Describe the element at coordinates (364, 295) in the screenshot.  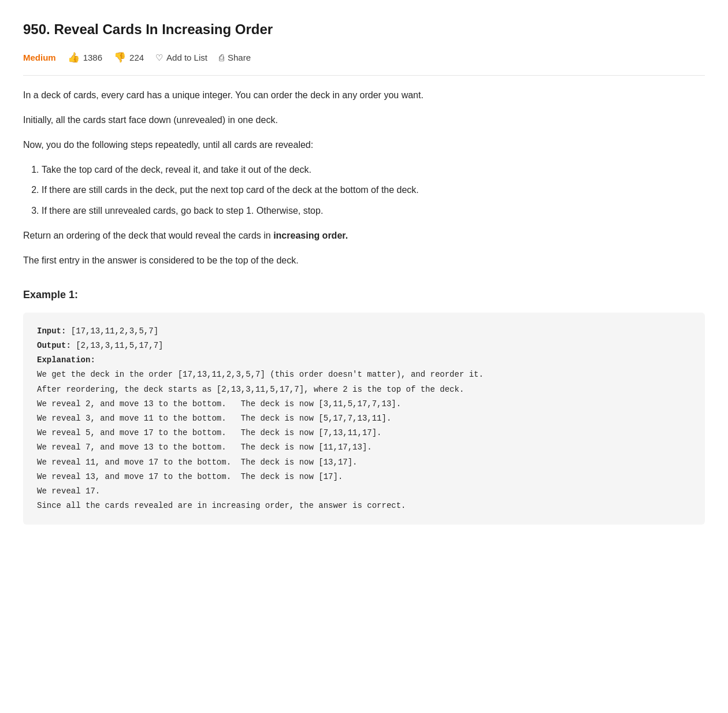
I see `example1-heading: Example 1:` at that location.